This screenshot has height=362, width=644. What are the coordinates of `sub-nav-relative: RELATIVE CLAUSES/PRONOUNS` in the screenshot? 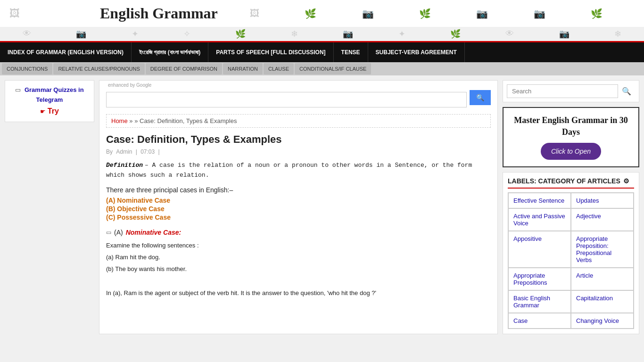 It's located at (99, 69).